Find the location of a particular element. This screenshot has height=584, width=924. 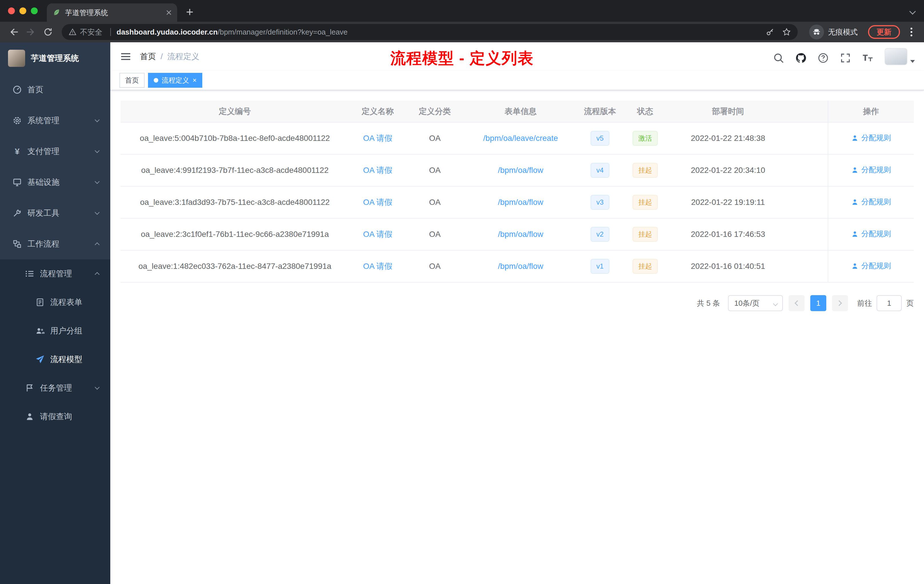

close-window-button is located at coordinates (12, 11).